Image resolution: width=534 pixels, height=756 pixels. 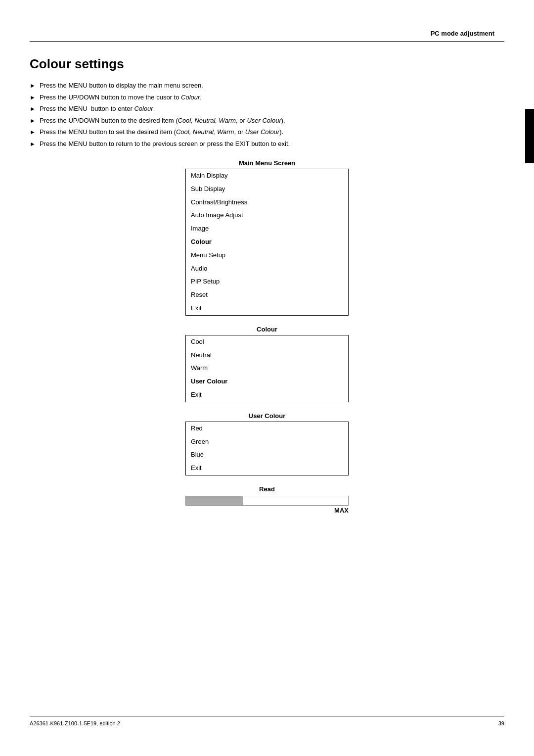 I want to click on menu-item: PIP Setup, so click(x=267, y=282).